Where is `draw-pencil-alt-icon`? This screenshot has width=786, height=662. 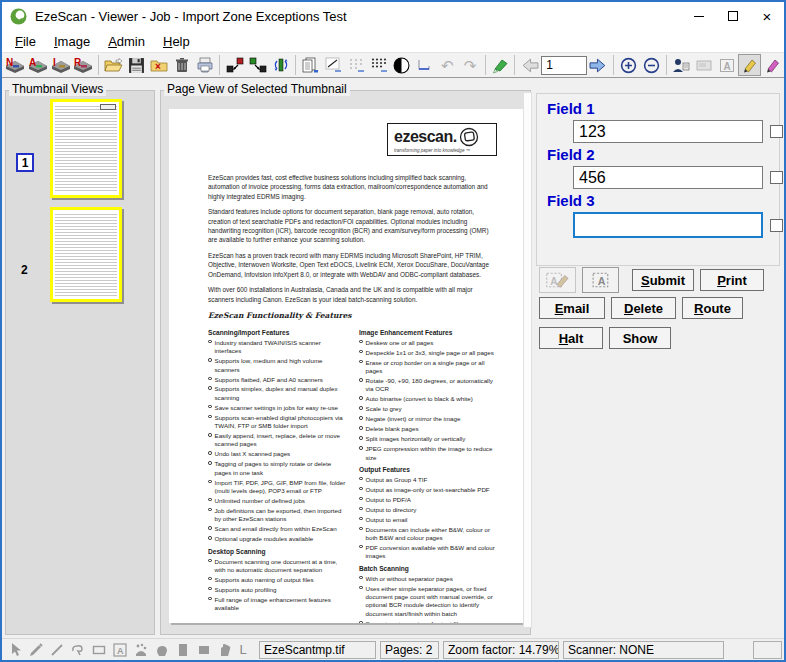
draw-pencil-alt-icon is located at coordinates (772, 65).